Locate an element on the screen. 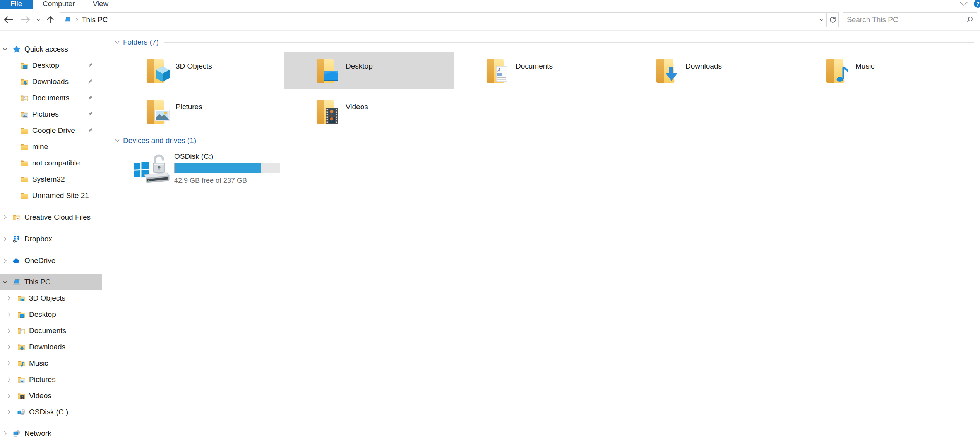 The height and width of the screenshot is (440, 980). tile-desktop: Desktop is located at coordinates (369, 70).